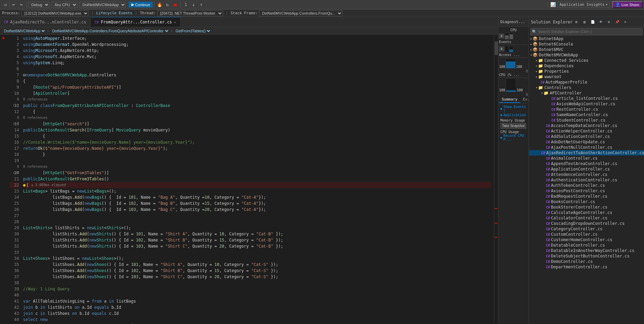  I want to click on tree-item-departmentcontroller-cs: C#DepartmentController.cs, so click(587, 267).